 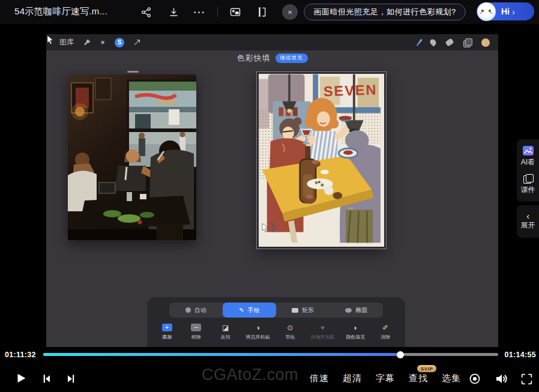 I want to click on fullscreen-button, so click(x=526, y=379).